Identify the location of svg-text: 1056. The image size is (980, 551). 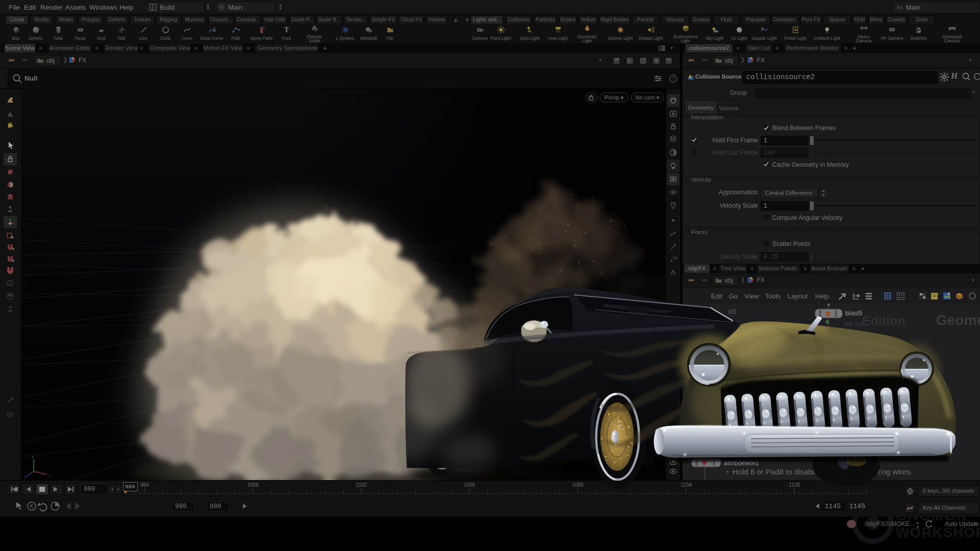
(470, 485).